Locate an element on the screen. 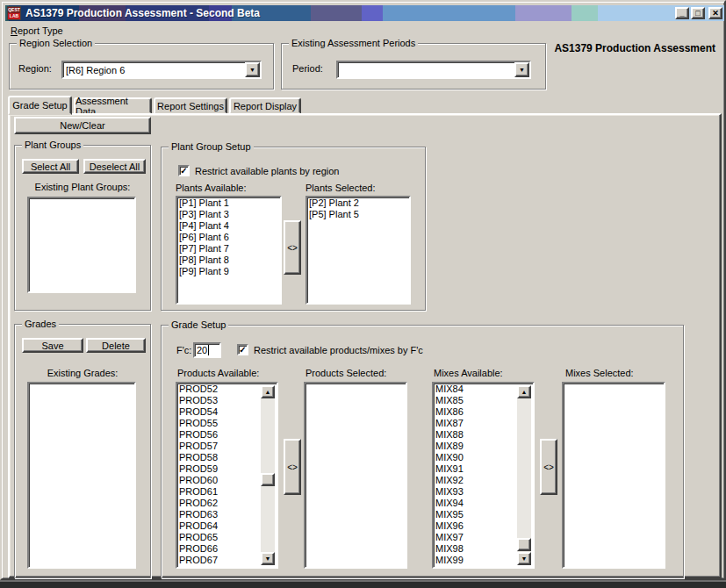 This screenshot has width=726, height=588. list-item: [P3] Plant 3 is located at coordinates (228, 214).